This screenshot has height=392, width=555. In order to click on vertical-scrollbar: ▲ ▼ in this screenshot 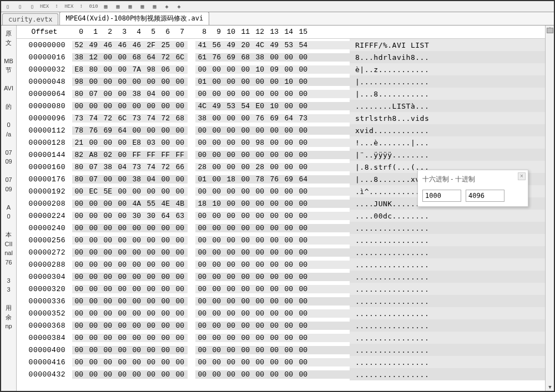, I will do `click(549, 208)`.